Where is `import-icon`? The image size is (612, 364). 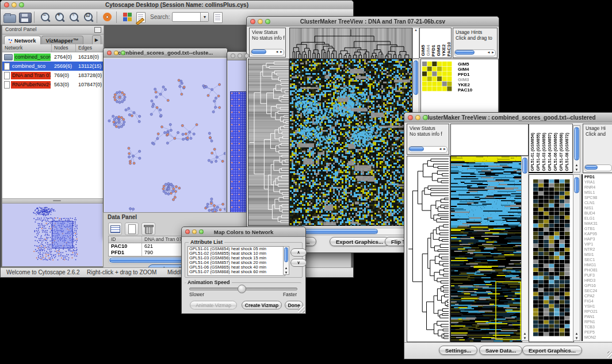
import-icon is located at coordinates (218, 17).